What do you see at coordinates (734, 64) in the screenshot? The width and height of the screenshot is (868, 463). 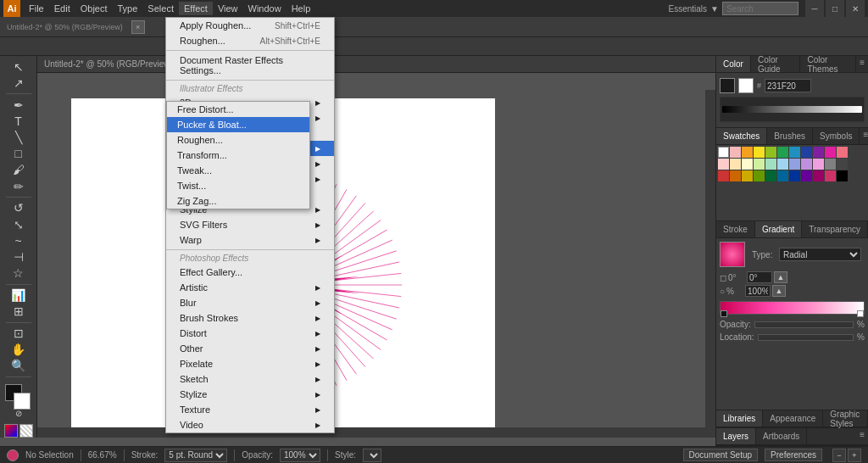 I see `tab-color: Color` at bounding box center [734, 64].